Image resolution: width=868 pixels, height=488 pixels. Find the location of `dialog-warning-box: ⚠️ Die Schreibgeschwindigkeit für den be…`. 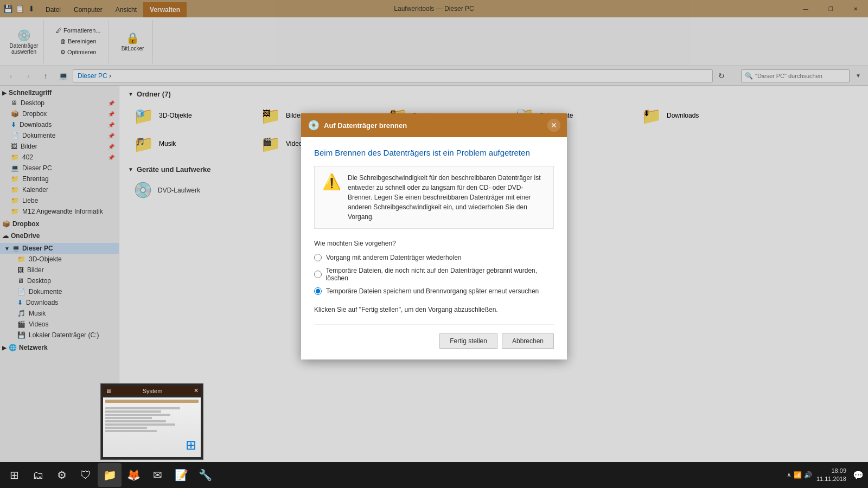

dialog-warning-box: ⚠️ Die Schreibgeschwindigkeit für den be… is located at coordinates (434, 197).